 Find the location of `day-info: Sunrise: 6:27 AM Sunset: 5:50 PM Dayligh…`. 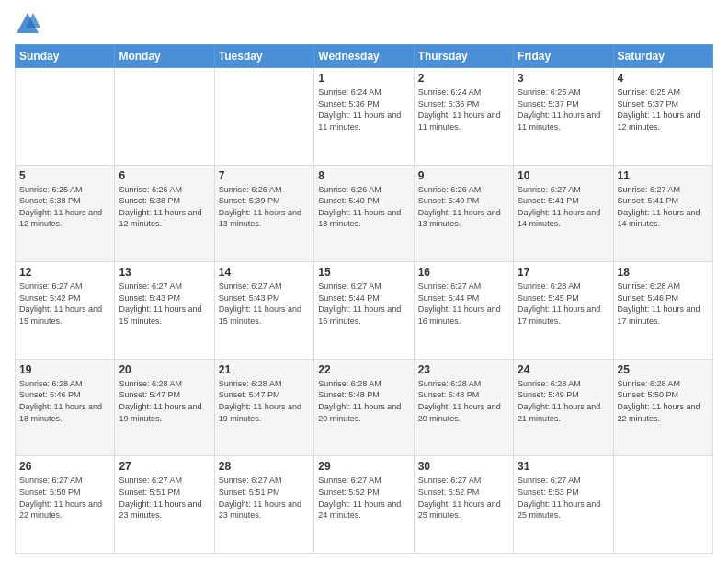

day-info: Sunrise: 6:27 AM Sunset: 5:50 PM Dayligh… is located at coordinates (64, 498).